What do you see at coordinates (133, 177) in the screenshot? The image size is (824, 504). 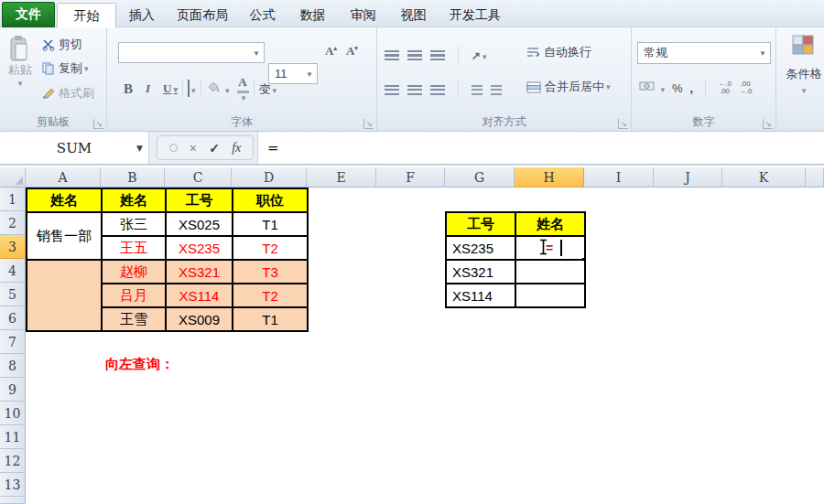 I see `column-header-b: B` at bounding box center [133, 177].